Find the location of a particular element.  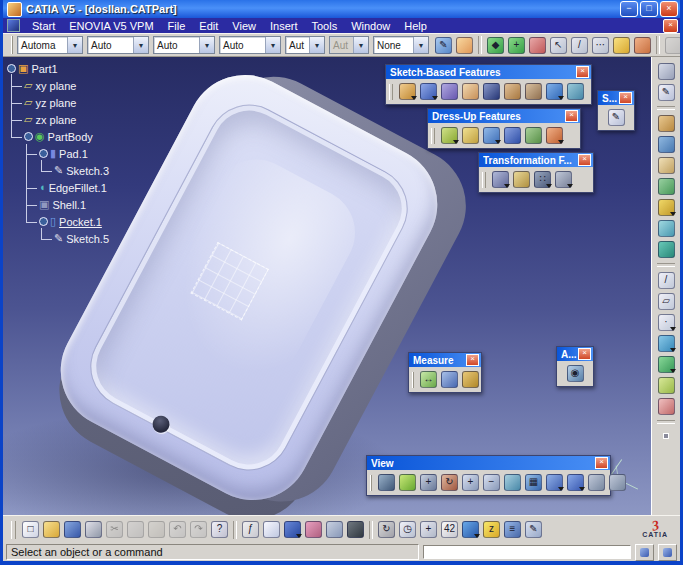

toolbar-title-bar: Dress-Up Features × is located at coordinates (504, 116).